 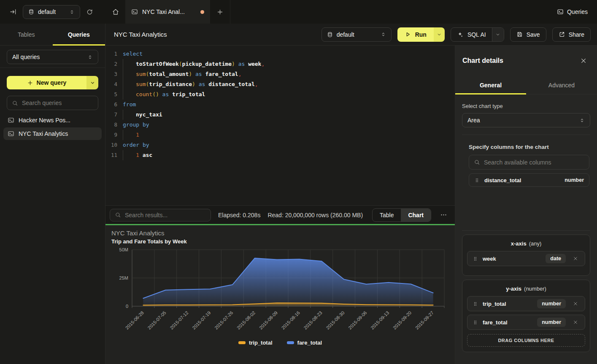 What do you see at coordinates (13, 12) in the screenshot?
I see `collapse-sidebar-icon` at bounding box center [13, 12].